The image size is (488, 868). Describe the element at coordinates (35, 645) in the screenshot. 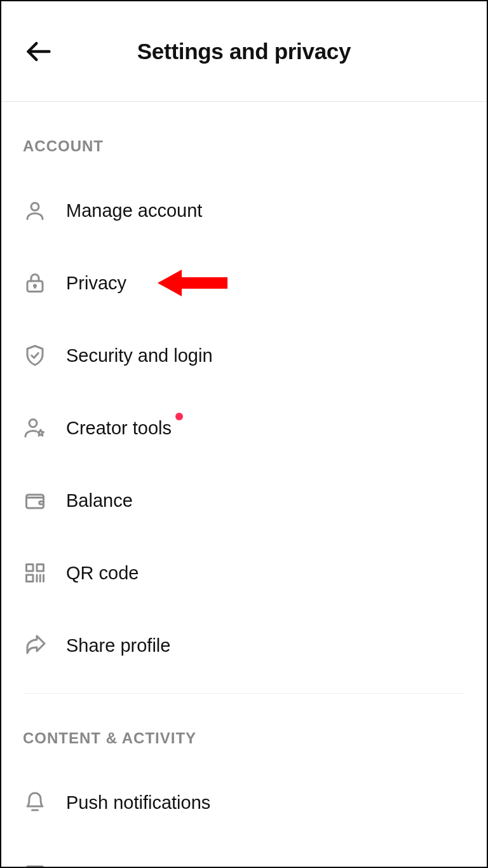

I see `share-arrow-icon` at that location.